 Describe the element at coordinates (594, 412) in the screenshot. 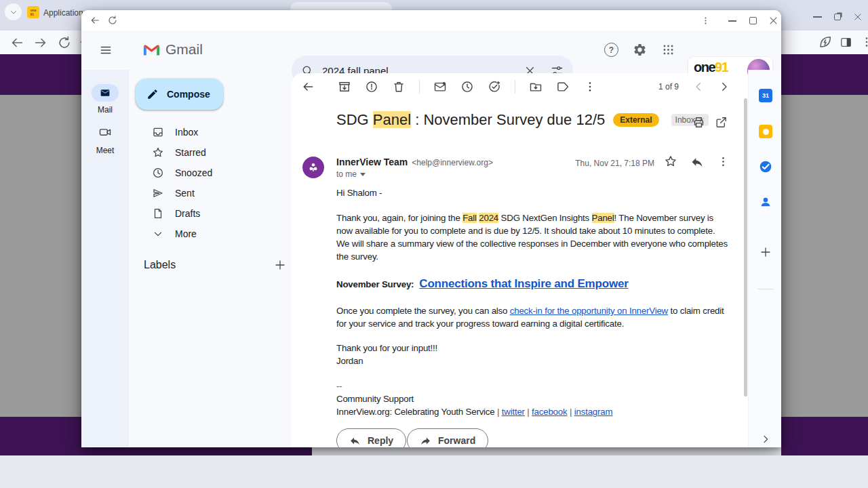

I see `instagram-link: instagram` at that location.